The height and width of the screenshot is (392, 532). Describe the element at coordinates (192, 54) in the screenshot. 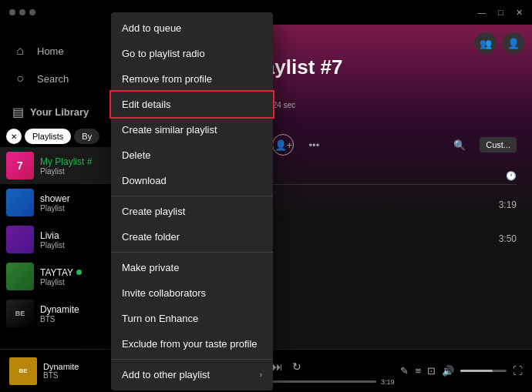

I see `menu-item-playlist-radio: Go to playlist radio` at that location.